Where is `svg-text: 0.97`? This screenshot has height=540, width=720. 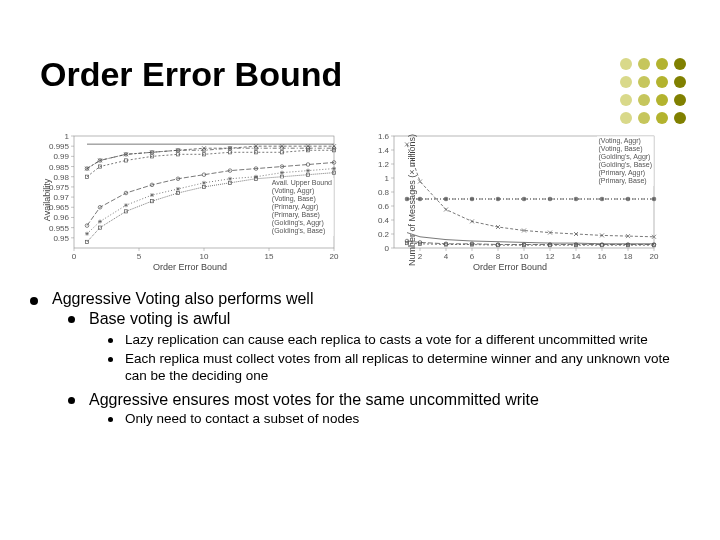 svg-text: 0.97 is located at coordinates (61, 198).